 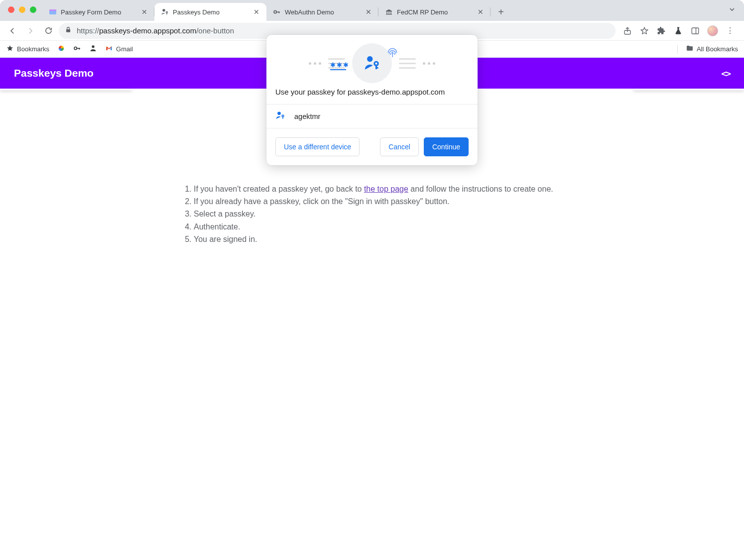 What do you see at coordinates (717, 49) in the screenshot?
I see `all-bookmarks-label: All Bookmarks` at bounding box center [717, 49].